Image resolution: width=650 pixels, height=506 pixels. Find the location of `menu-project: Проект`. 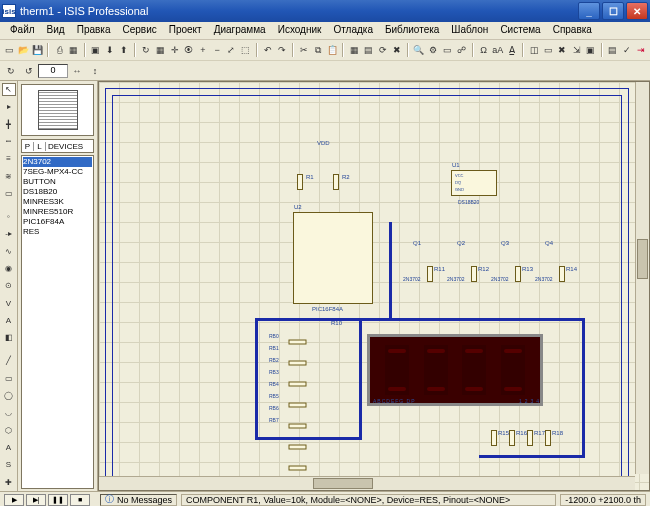

menu-project: Проект is located at coordinates (186, 30).